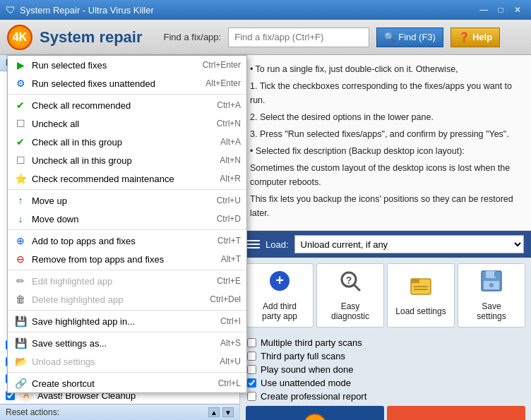 The height and width of the screenshot is (420, 531). Describe the element at coordinates (386, 383) in the screenshot. I see `unattended-mode-row: Use unattended mode` at that location.